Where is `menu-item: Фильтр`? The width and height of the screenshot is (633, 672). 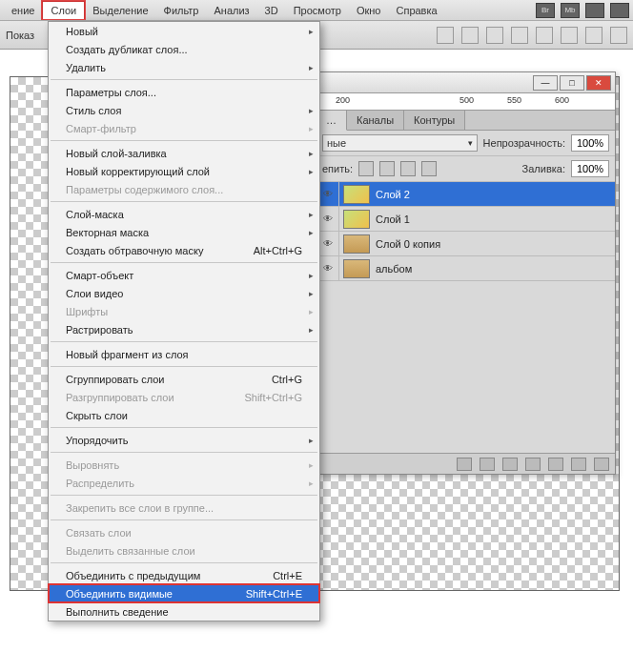 menu-item: Фильтр is located at coordinates (181, 10).